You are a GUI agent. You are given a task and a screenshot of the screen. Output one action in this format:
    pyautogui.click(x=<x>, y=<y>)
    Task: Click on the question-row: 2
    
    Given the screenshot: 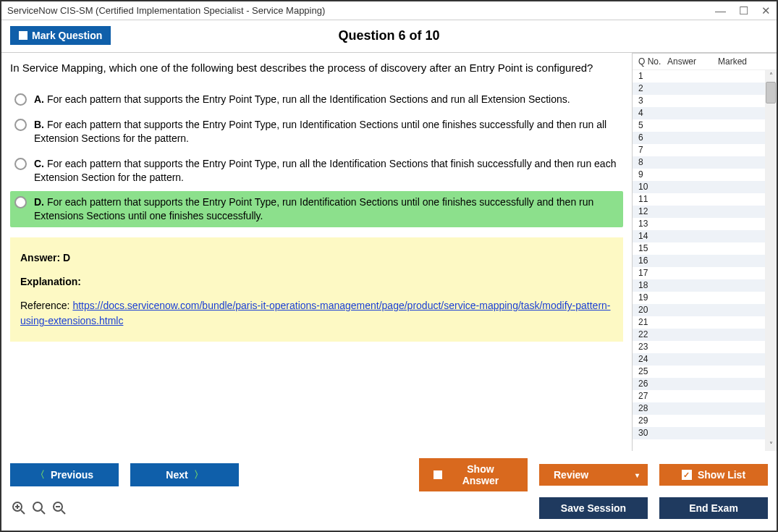 What is the action you would take?
    pyautogui.click(x=705, y=88)
    